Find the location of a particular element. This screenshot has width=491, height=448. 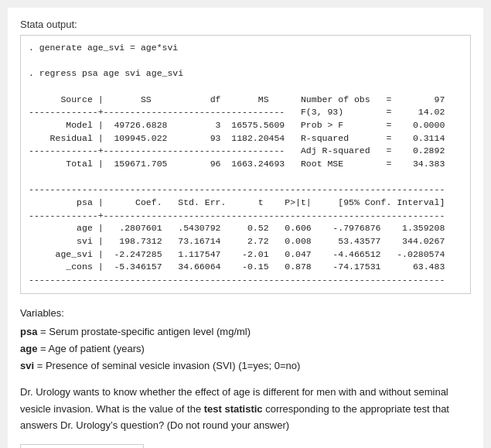

answer-input is located at coordinates (82, 446).